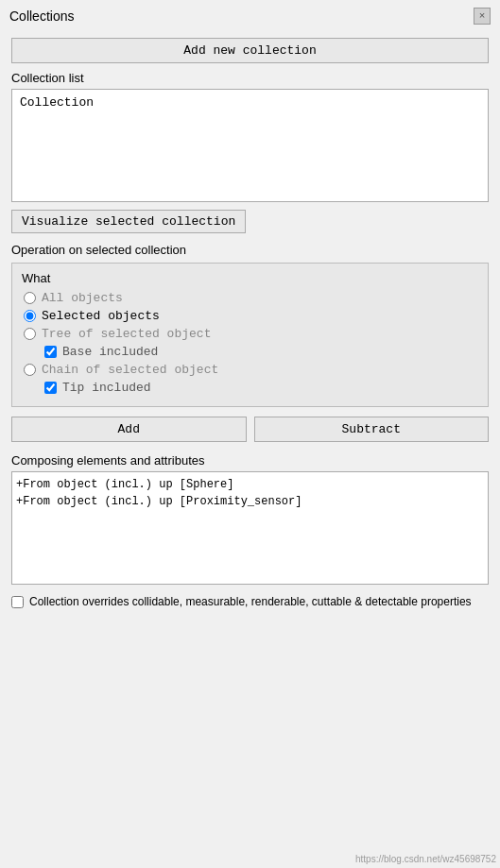 The image size is (500, 868). I want to click on action-button-row: Add Subtract, so click(250, 429).